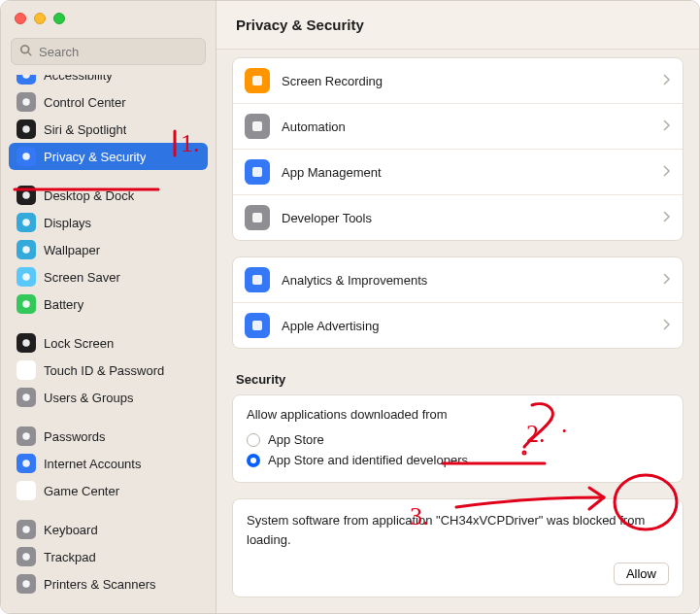  What do you see at coordinates (641, 573) in the screenshot?
I see `allow-button: Allow` at bounding box center [641, 573].